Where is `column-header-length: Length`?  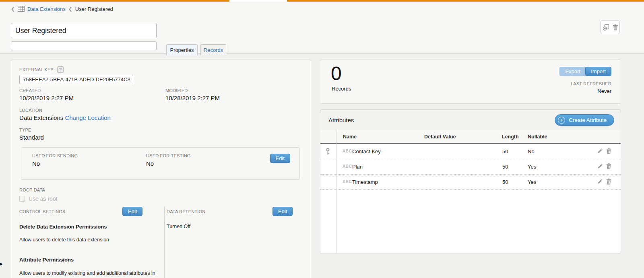 column-header-length: Length is located at coordinates (510, 137).